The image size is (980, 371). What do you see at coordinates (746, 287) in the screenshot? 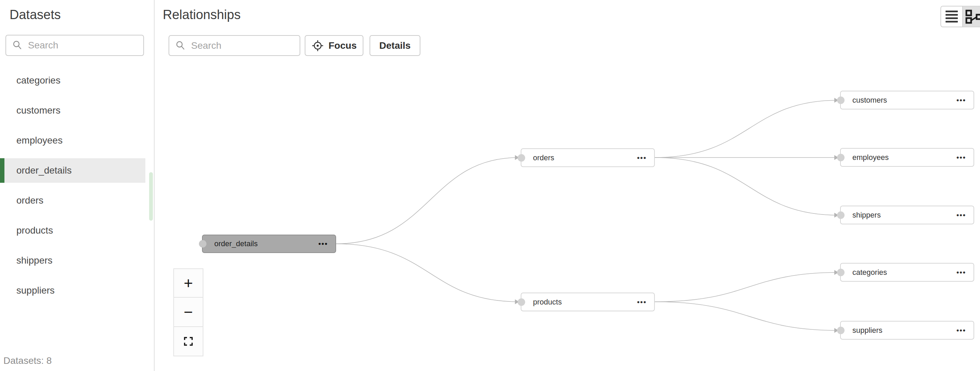
I see `edge-products-categories` at bounding box center [746, 287].